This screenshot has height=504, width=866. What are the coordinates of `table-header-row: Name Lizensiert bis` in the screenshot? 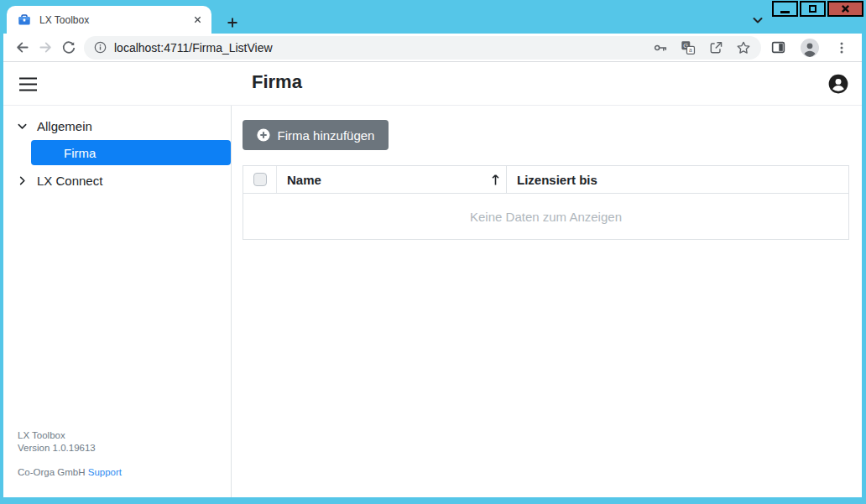 It's located at (545, 179).